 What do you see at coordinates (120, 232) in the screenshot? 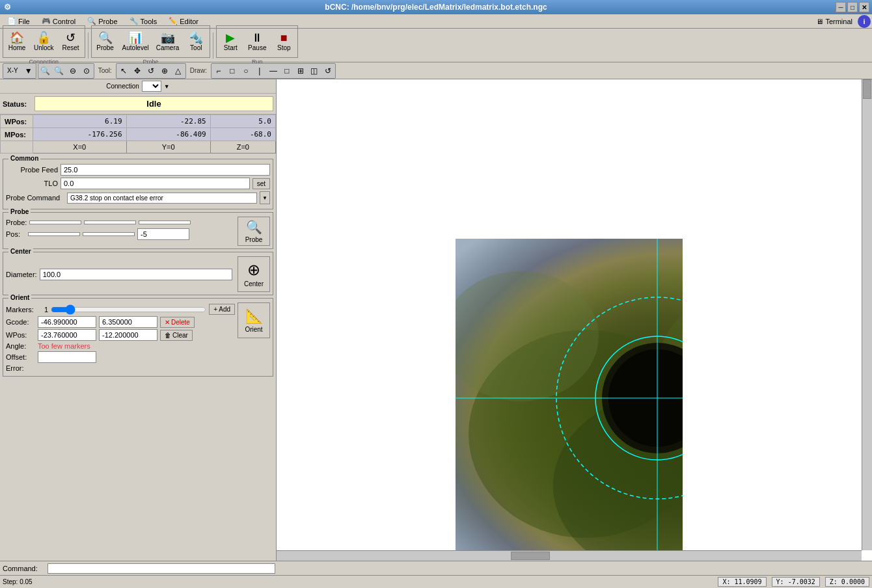
I see `probe-left: Probe: Pos: -5` at bounding box center [120, 232].